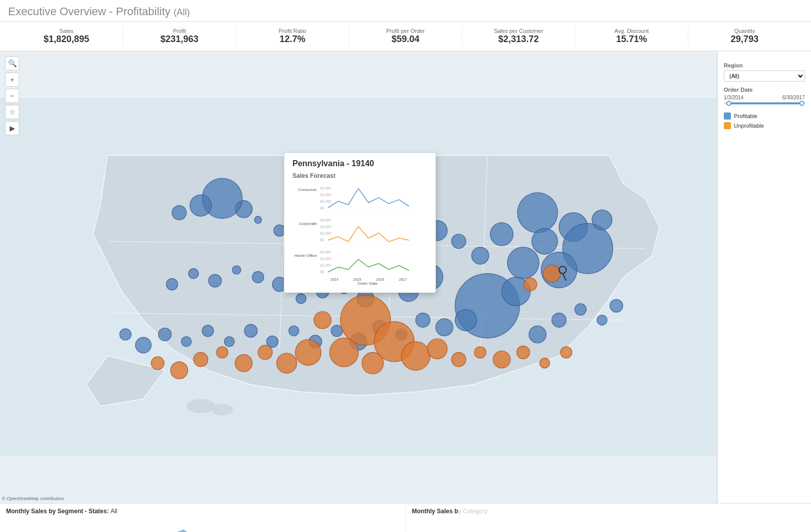  I want to click on charts-area: Monthly Sales by Segment - States: All C…, so click(406, 518).